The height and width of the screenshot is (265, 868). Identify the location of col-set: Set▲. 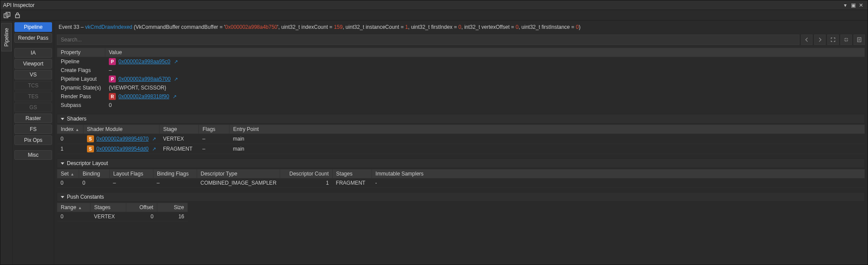
(68, 174).